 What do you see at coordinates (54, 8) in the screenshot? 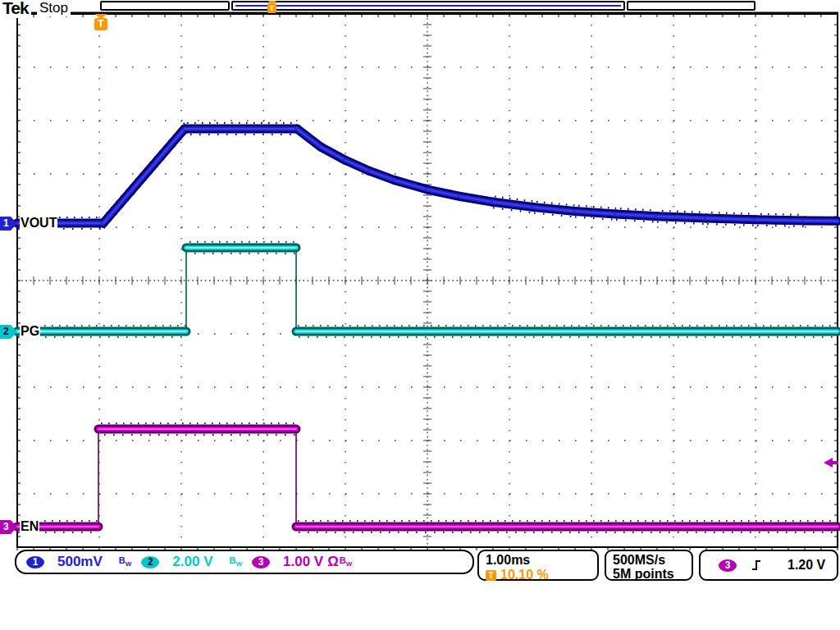
I see `acquisition-status: Stop` at bounding box center [54, 8].